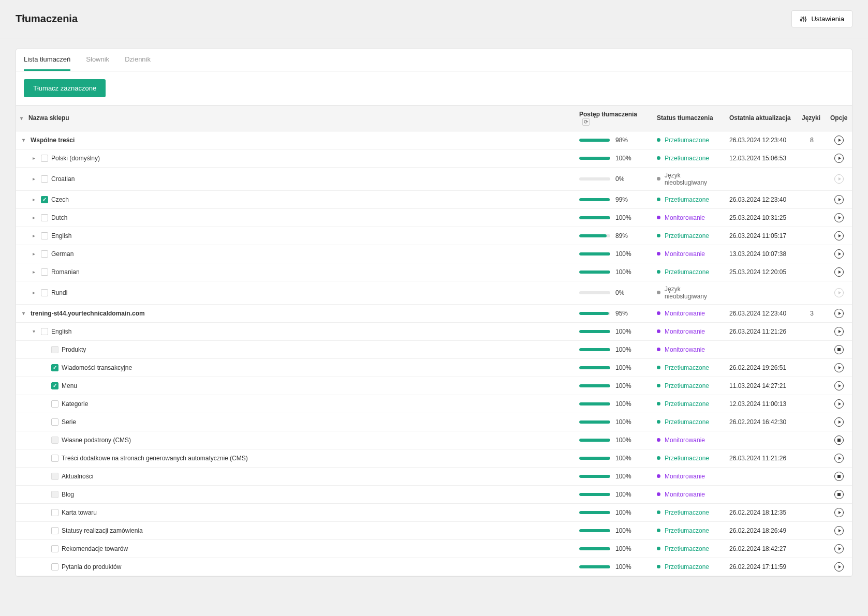 This screenshot has height=616, width=868. I want to click on tab-1: Słownik, so click(97, 60).